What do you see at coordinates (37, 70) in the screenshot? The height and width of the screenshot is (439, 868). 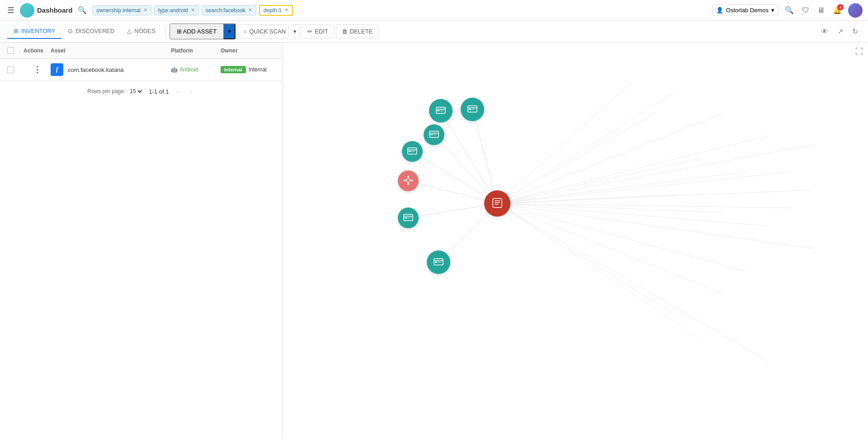 I see `row-actions-menu: ⋮` at bounding box center [37, 70].